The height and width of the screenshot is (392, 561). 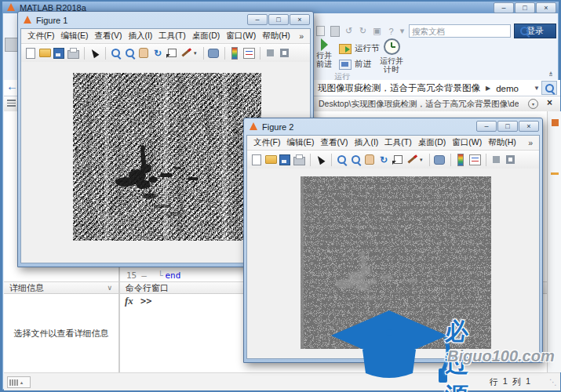 What do you see at coordinates (504, 8) in the screenshot?
I see `minimize-button: –` at bounding box center [504, 8].